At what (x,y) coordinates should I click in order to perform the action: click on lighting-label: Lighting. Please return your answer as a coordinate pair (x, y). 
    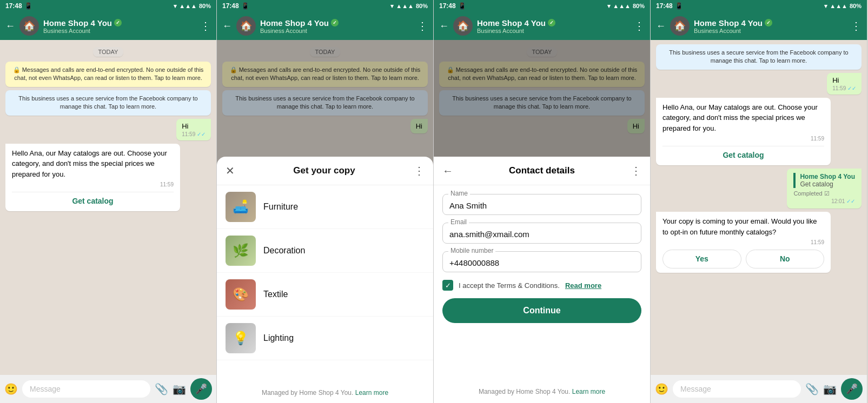
    Looking at the image, I should click on (279, 338).